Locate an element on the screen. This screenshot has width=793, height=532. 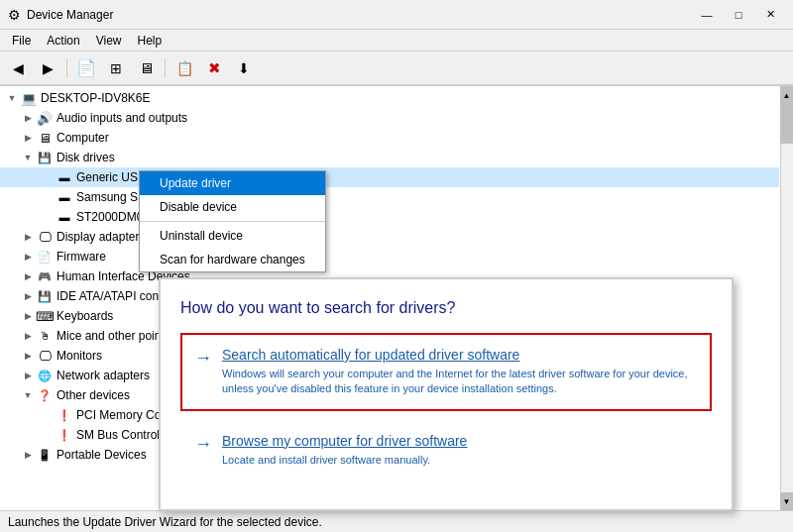
expand-human: ▶ is located at coordinates (28, 276).